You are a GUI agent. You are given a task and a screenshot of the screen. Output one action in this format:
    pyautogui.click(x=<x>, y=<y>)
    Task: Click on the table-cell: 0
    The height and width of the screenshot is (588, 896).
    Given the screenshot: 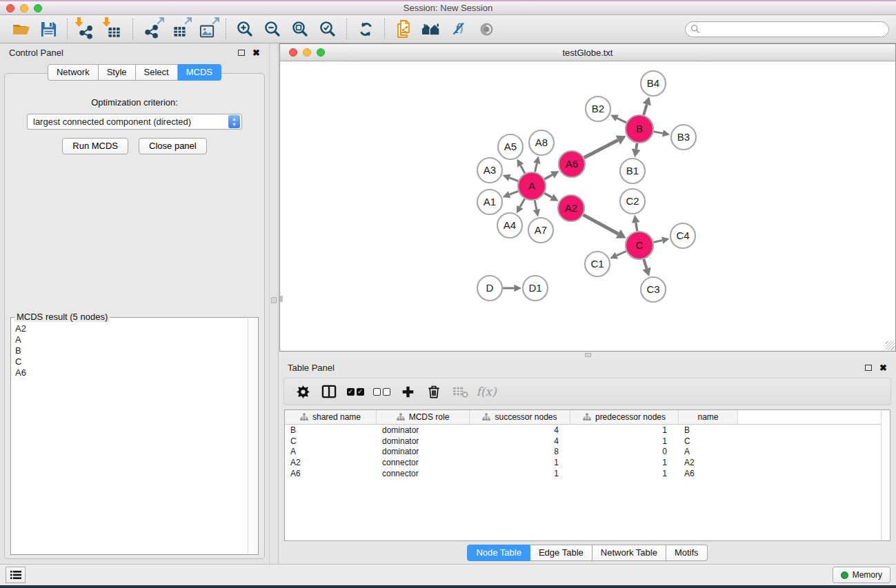 What is the action you would take?
    pyautogui.click(x=625, y=452)
    